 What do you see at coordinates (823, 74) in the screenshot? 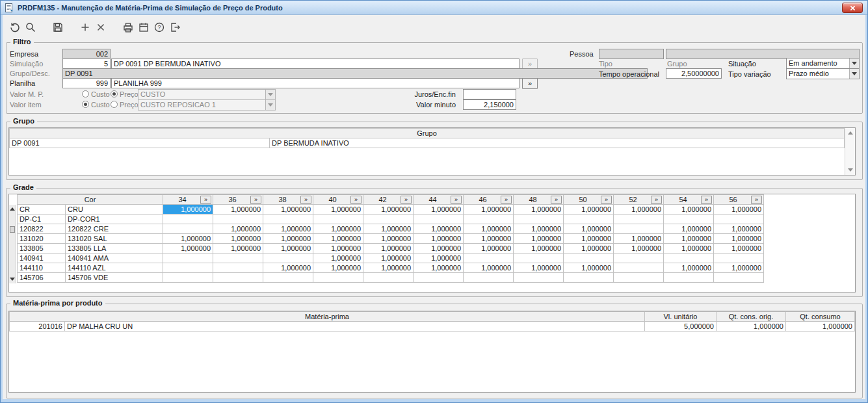
I see `tipo-variacao-combo: Prazo médio` at bounding box center [823, 74].